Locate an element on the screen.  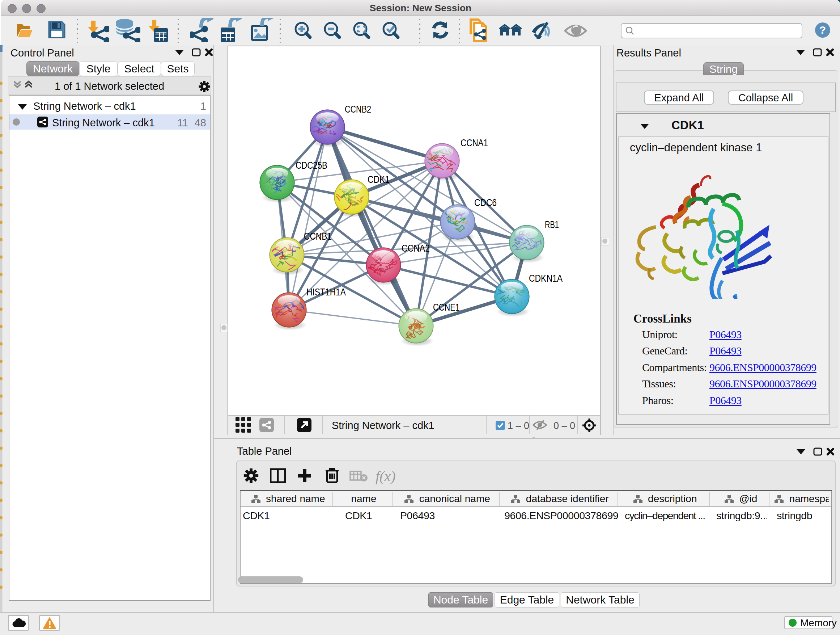
svg-text: CCNA2 is located at coordinates (415, 249).